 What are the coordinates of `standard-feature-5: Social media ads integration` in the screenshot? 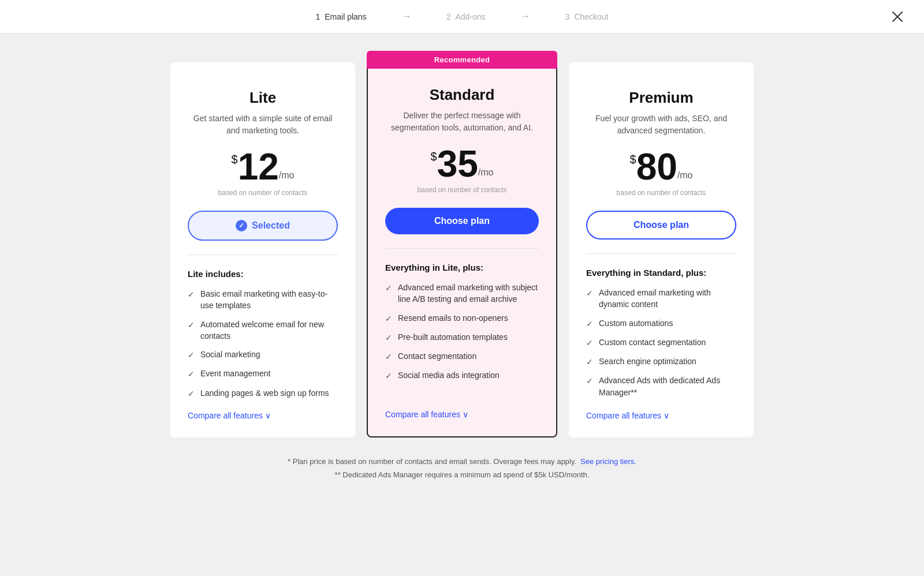 It's located at (449, 375).